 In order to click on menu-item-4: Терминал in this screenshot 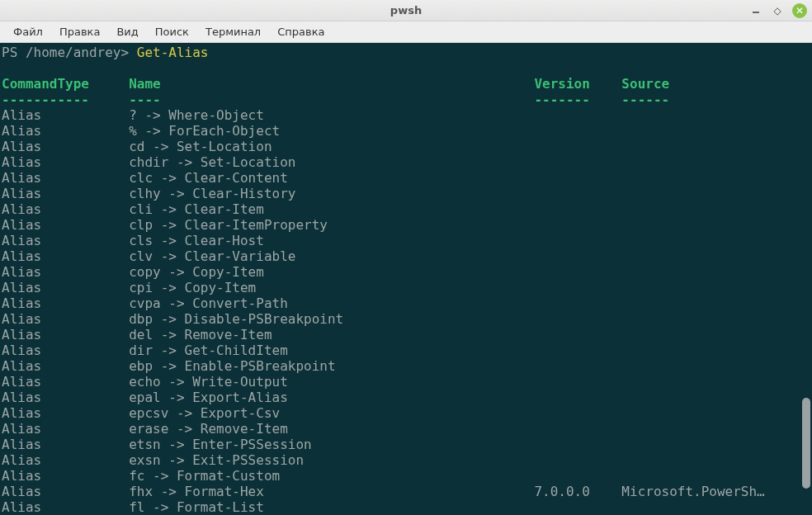, I will do `click(233, 31)`.